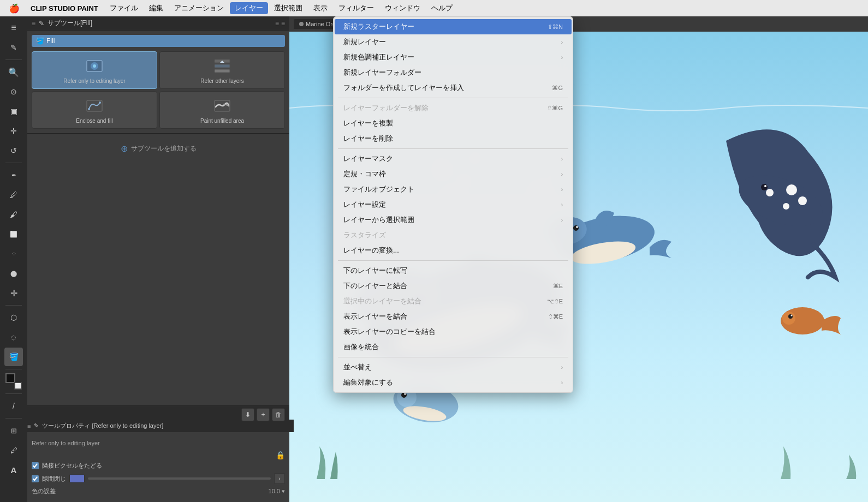 The image size is (868, 502). Describe the element at coordinates (562, 175) in the screenshot. I see `chevron-icon-4: ›` at that location.